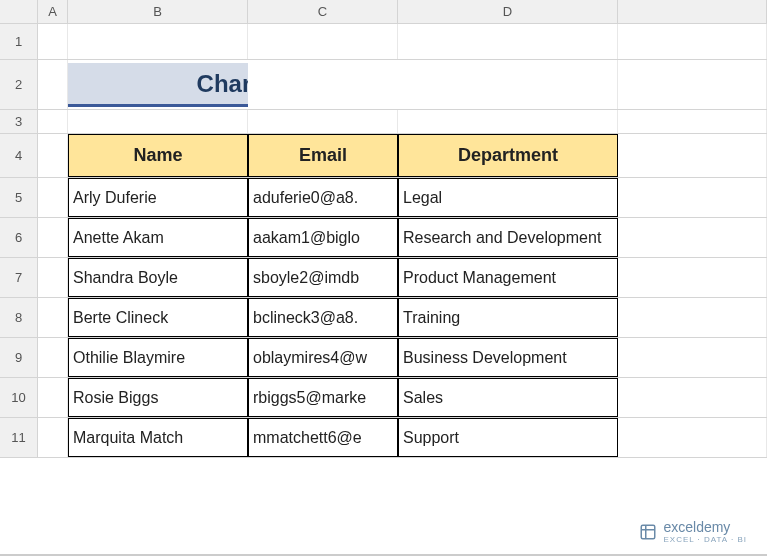  What do you see at coordinates (323, 238) in the screenshot?
I see `cell-email: aakam1@biglo` at bounding box center [323, 238].